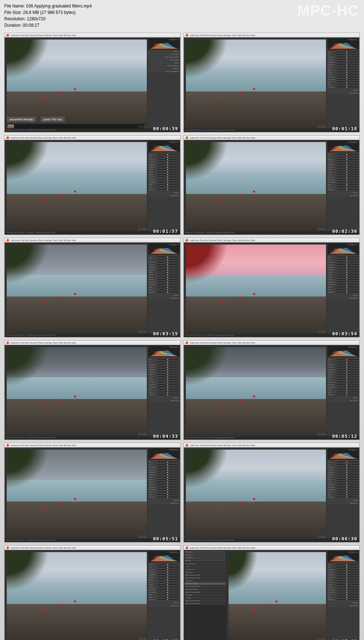 The height and width of the screenshot is (640, 364). What do you see at coordinates (164, 65) in the screenshot?
I see `panel-lens: Lens Corrections ◂` at bounding box center [164, 65].